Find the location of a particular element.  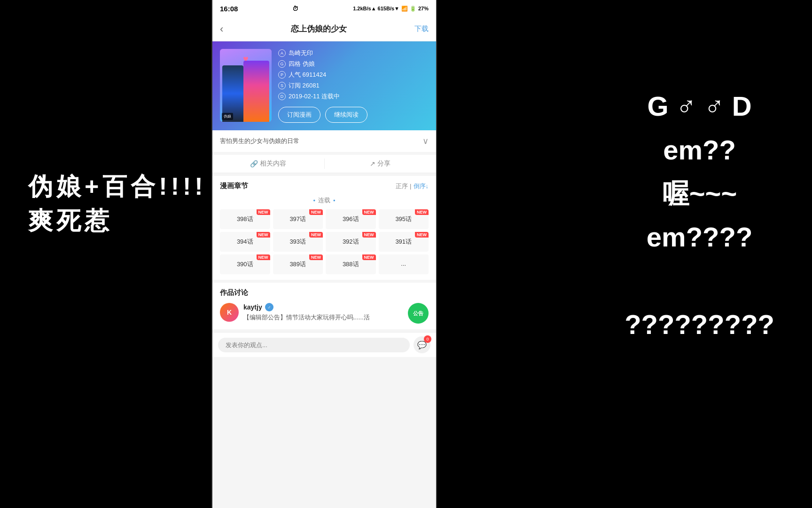

continue-reading-button: 继续阅读 is located at coordinates (346, 115).